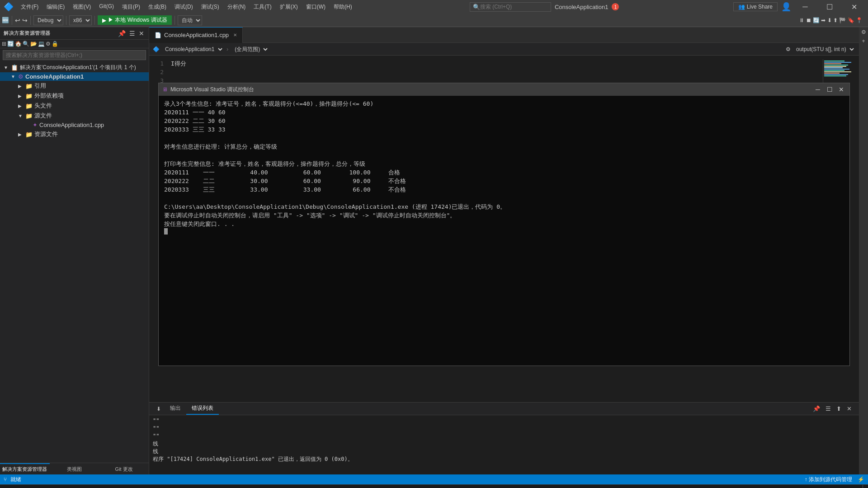 The height and width of the screenshot is (488, 868). What do you see at coordinates (107, 7) in the screenshot?
I see `menu-git: Git(G)` at bounding box center [107, 7].